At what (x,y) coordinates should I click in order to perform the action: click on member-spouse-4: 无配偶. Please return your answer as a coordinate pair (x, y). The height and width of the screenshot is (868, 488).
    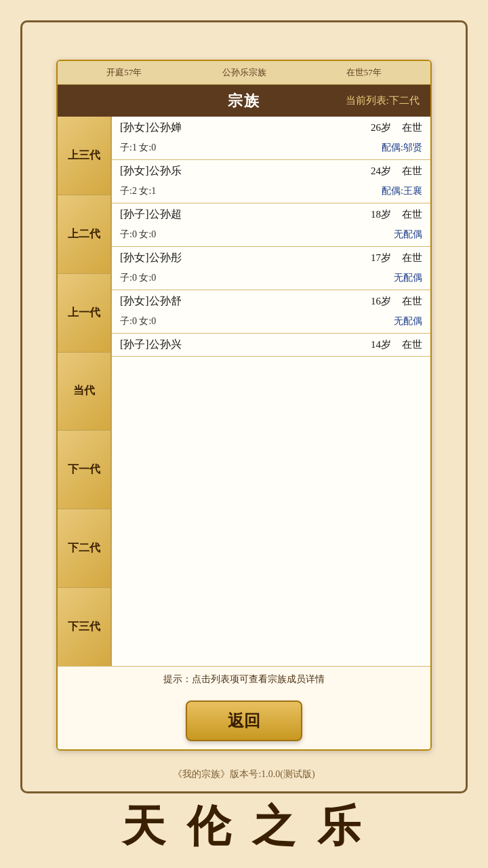
    Looking at the image, I should click on (408, 321).